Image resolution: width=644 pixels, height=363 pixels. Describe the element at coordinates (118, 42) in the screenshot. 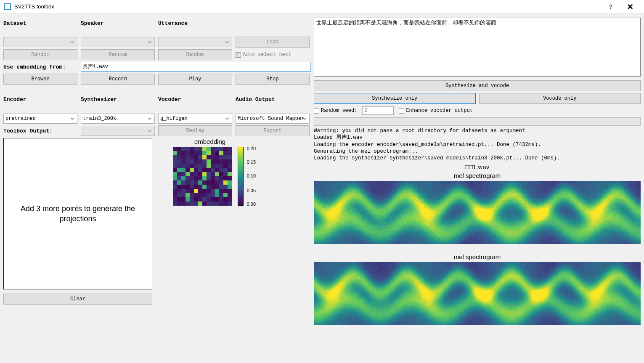

I see `speaker-select` at that location.